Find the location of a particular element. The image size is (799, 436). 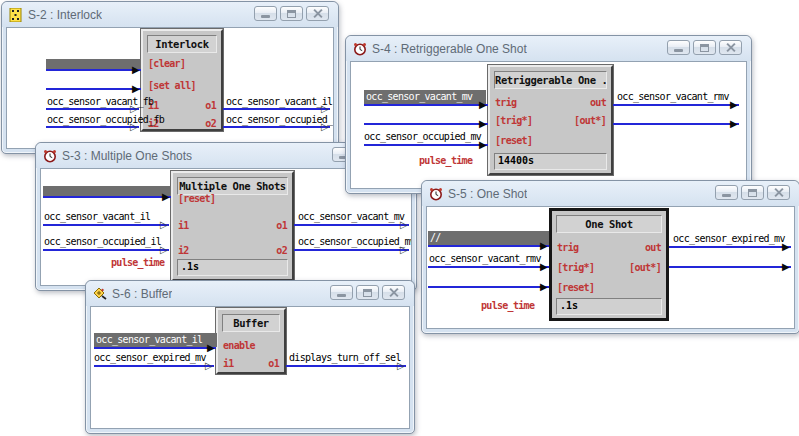

port-set-all: [set all] is located at coordinates (172, 86).